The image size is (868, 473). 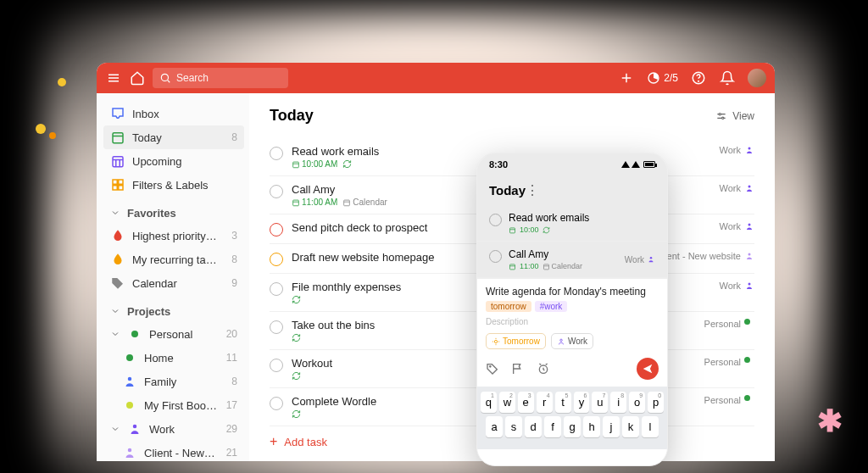 I want to click on keyboard-key: 2w, so click(x=507, y=402).